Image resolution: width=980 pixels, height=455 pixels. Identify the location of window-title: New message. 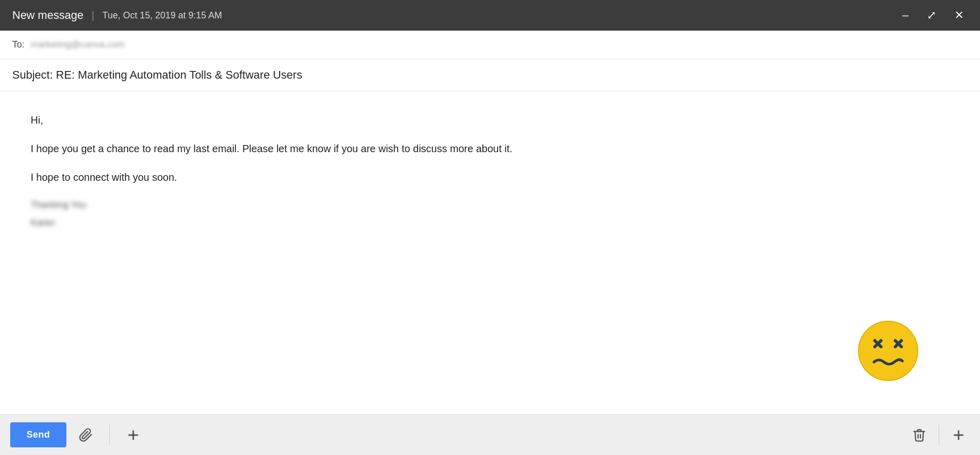
(48, 15).